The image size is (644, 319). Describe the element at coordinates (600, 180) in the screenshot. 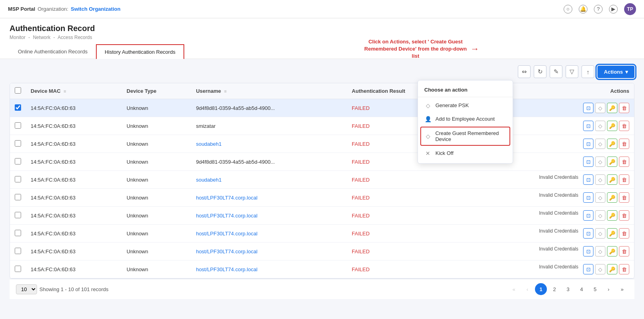

I see `row-tag-button-5: ◇` at that location.